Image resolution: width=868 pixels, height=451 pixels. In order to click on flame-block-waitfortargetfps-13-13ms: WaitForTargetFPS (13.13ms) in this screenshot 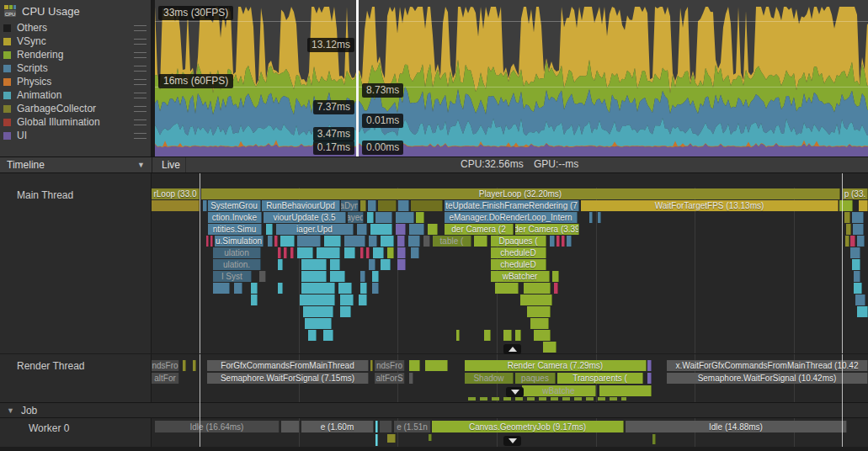, I will do `click(710, 205)`.